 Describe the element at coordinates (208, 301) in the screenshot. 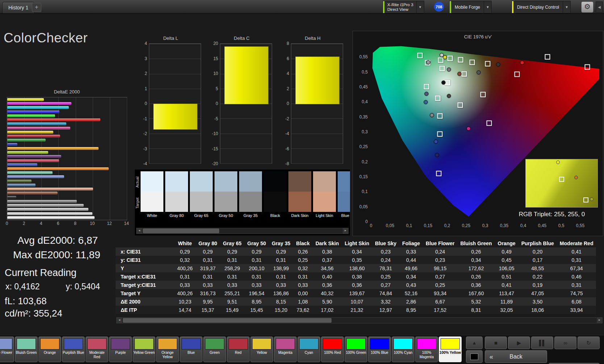

I see `table-cell: 9,95` at that location.